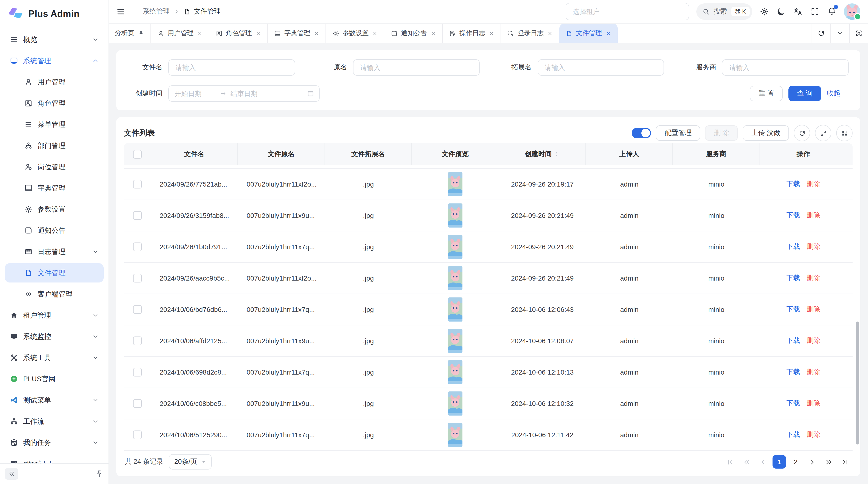  I want to click on sidebar-item-menu-management: 菜单管理, so click(54, 125).